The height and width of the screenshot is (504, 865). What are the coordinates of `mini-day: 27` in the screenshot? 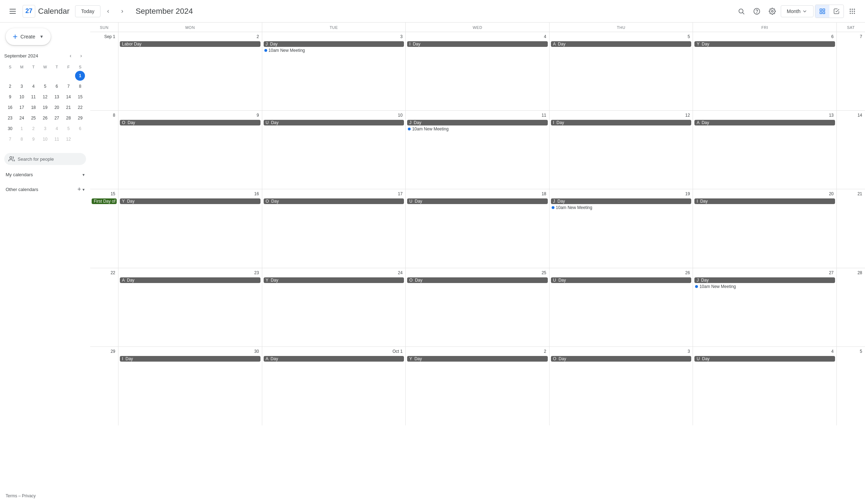 It's located at (57, 118).